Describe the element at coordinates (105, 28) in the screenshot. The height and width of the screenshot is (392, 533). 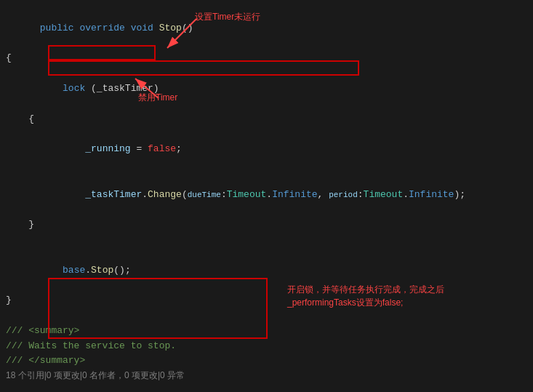
I see `keyword-override: override` at that location.